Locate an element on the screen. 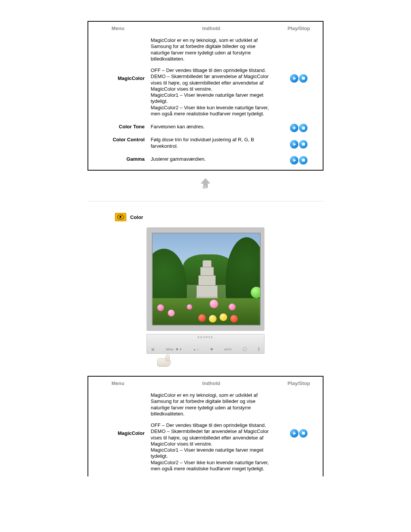 The image size is (411, 532). monitor-control-bar: SOURCE ▥ MENU⯆ ▼ ▲ ☼ ▣ AUTO is located at coordinates (206, 344).